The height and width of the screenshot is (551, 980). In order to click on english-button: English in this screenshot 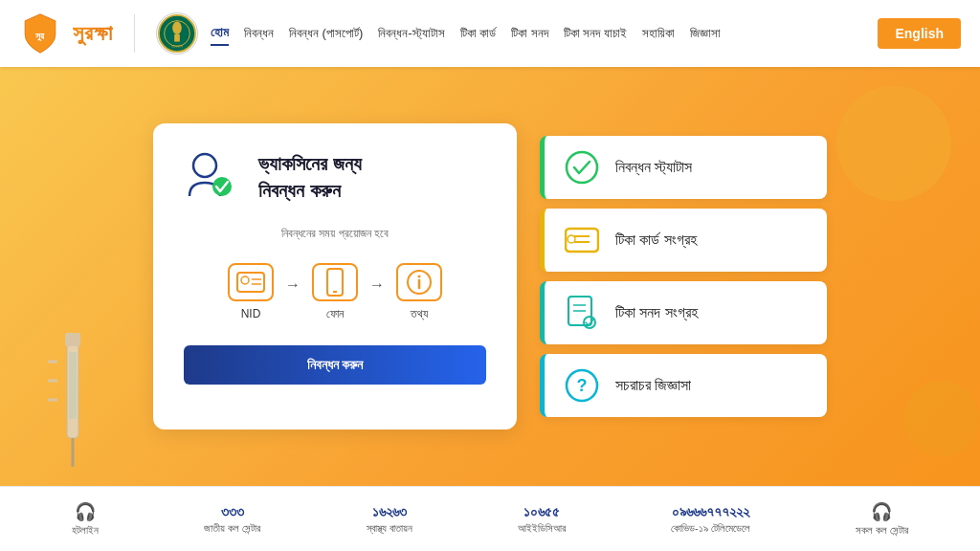, I will do `click(919, 33)`.